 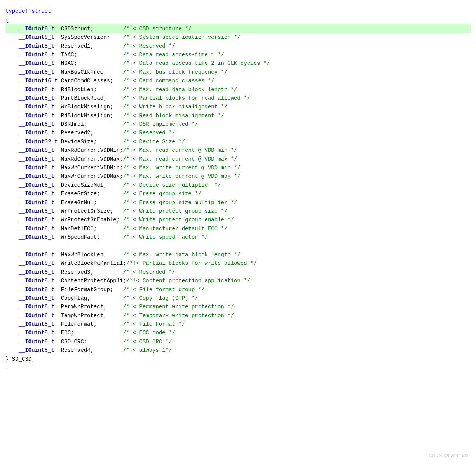 I want to click on code-row: __IO uint8_t DeviceSizeMul; /*!< Device …, so click(x=238, y=185).